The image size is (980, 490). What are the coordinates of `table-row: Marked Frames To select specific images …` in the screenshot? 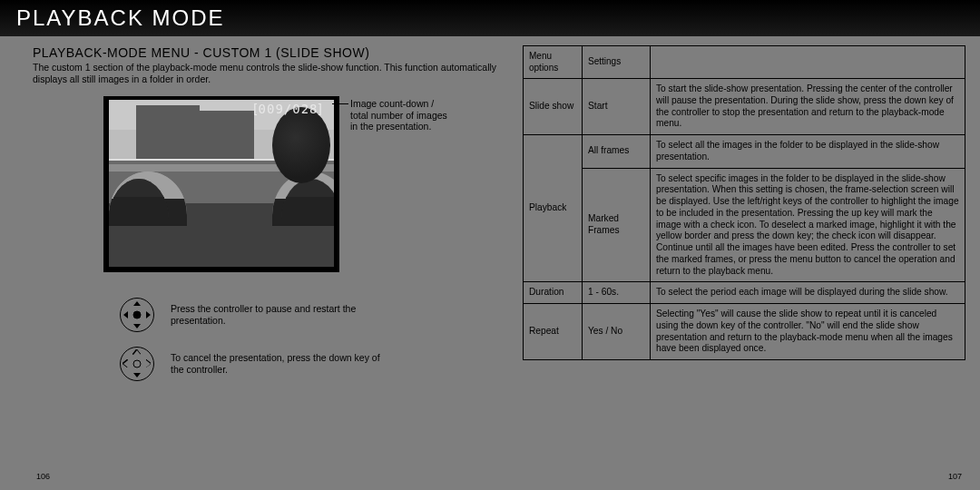 It's located at (744, 225).